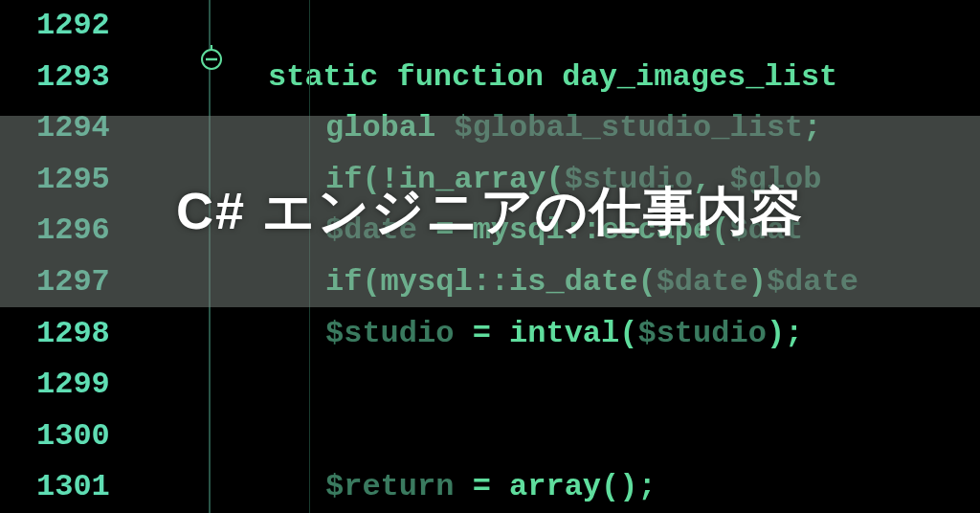  What do you see at coordinates (98, 334) in the screenshot?
I see `line-number: 1298` at bounding box center [98, 334].